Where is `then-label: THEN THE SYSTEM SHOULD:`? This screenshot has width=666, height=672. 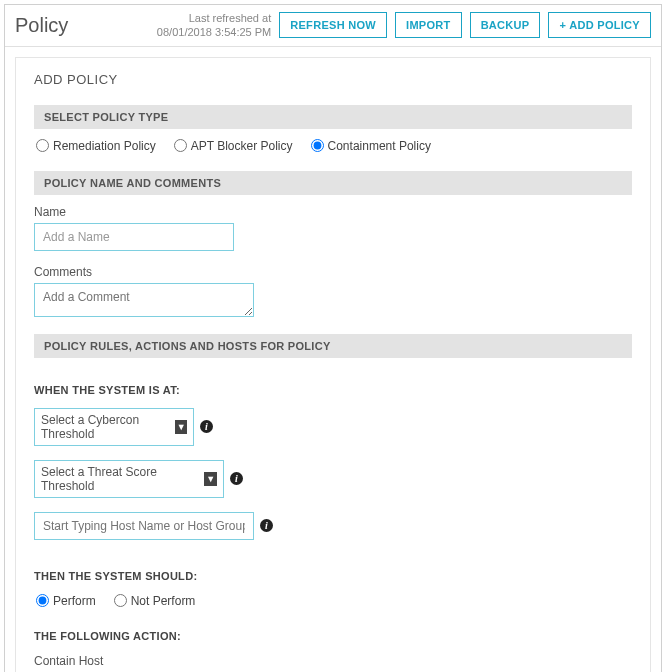 then-label: THEN THE SYSTEM SHOULD: is located at coordinates (333, 576).